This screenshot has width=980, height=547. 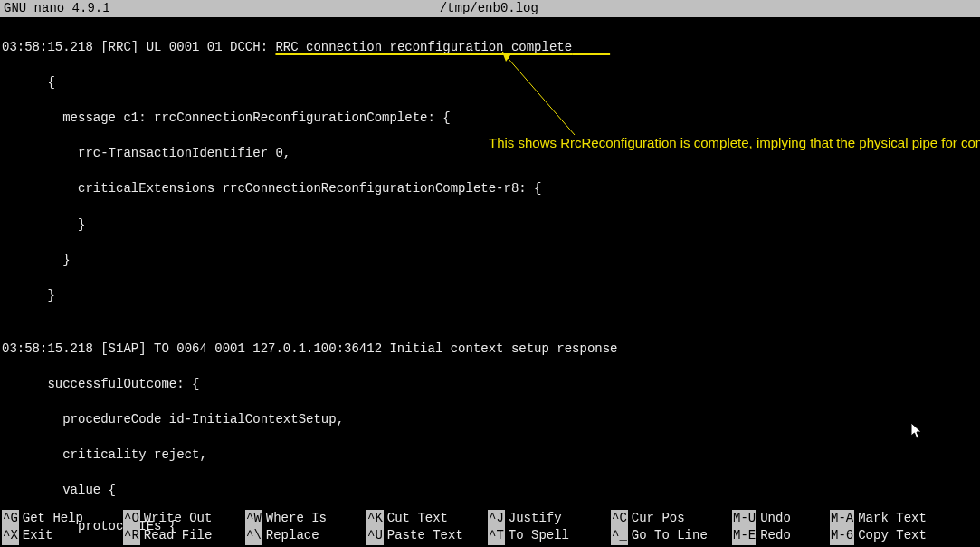 What do you see at coordinates (679, 143) in the screenshot?
I see `annotation-text: This shows RrcReconfiguration is complet…` at bounding box center [679, 143].